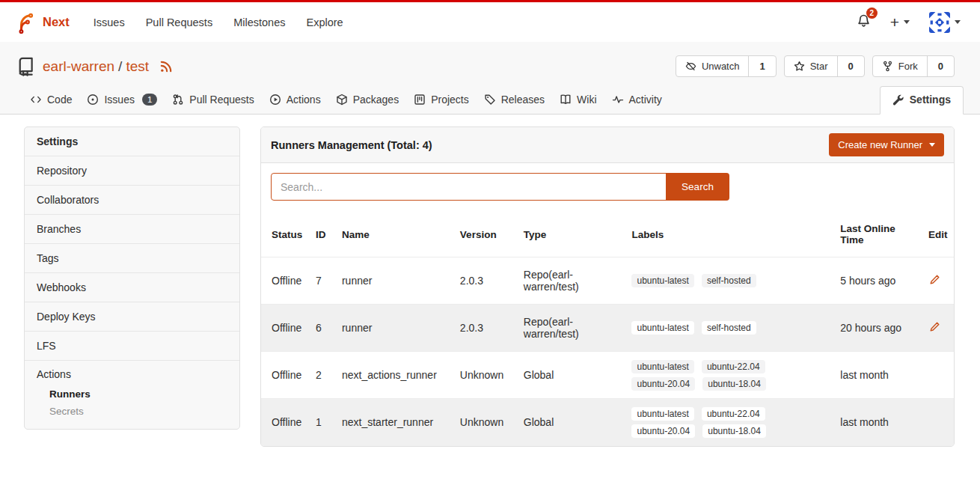 The height and width of the screenshot is (482, 980). What do you see at coordinates (697, 187) in the screenshot?
I see `search-button: Search` at bounding box center [697, 187].